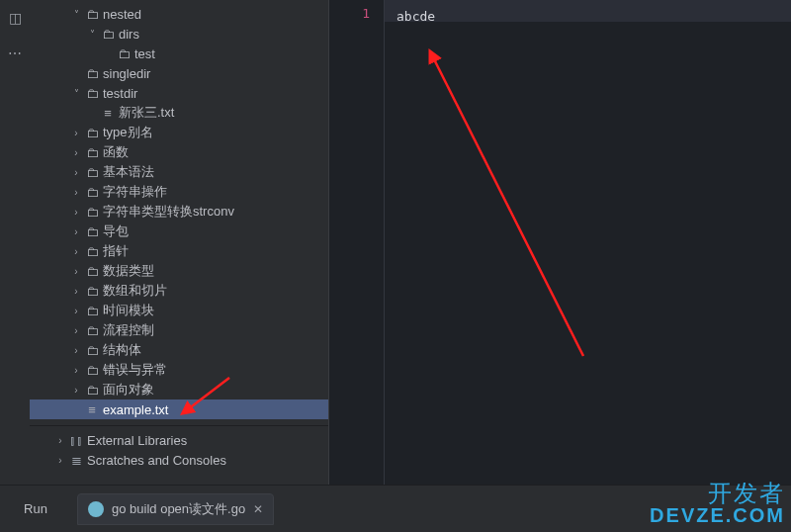  Describe the element at coordinates (76, 441) in the screenshot. I see `library-icon: ⫿⫿` at that location.